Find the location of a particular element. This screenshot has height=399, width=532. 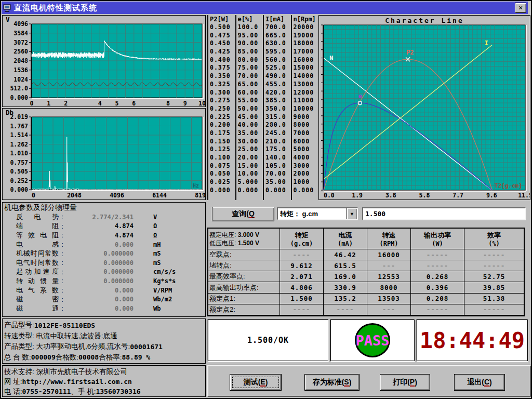

scale-value: 175.0 is located at coordinates (278, 150).